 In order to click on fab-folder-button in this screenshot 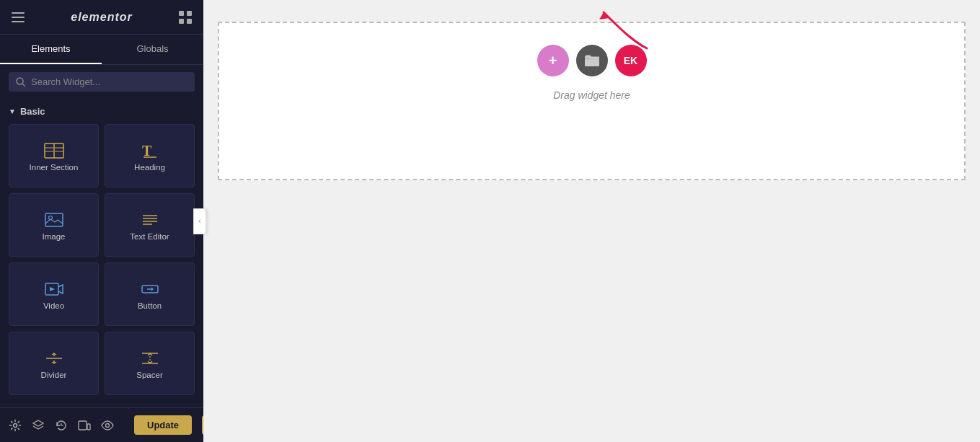, I will do `click(592, 61)`.